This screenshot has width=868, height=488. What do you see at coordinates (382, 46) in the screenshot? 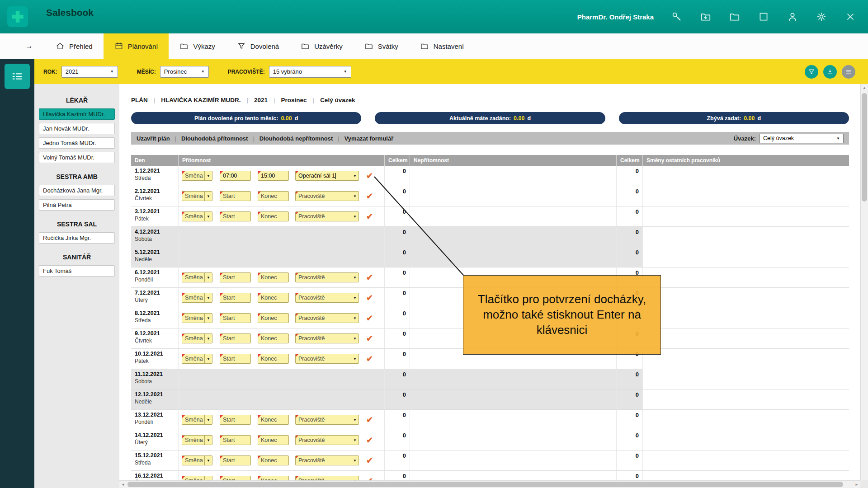
I see `tab-svatky: Svátky` at bounding box center [382, 46].